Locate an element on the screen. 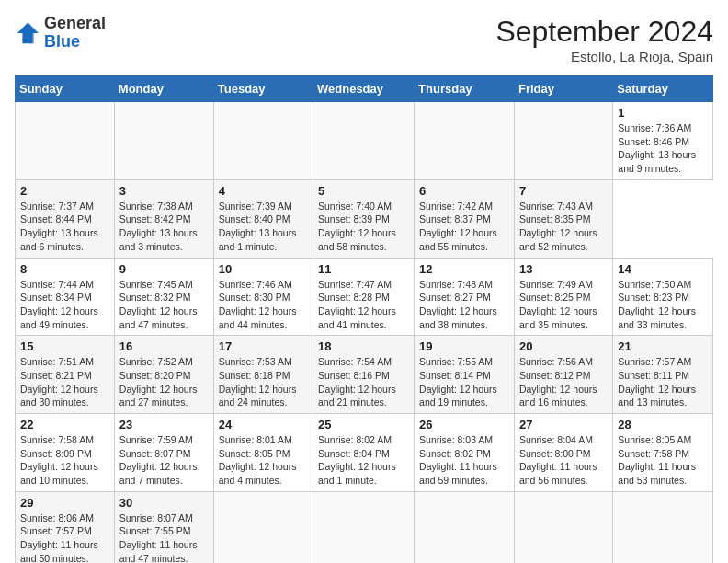 The height and width of the screenshot is (563, 728). day-info: Sunrise: 8:04 AMSunset: 8:00 PMDaylight:… is located at coordinates (563, 460).